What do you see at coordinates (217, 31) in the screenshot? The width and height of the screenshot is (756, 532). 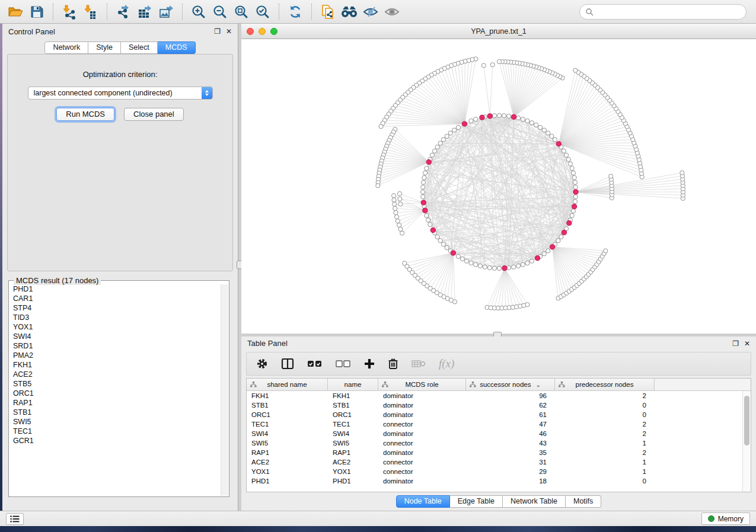 I see `float-panel-icon: ❐` at bounding box center [217, 31].